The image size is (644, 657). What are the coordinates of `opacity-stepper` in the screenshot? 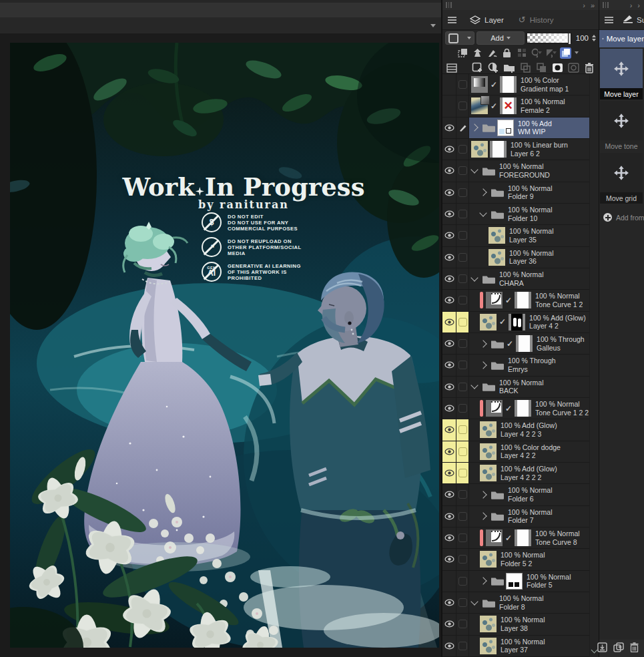 It's located at (594, 38).